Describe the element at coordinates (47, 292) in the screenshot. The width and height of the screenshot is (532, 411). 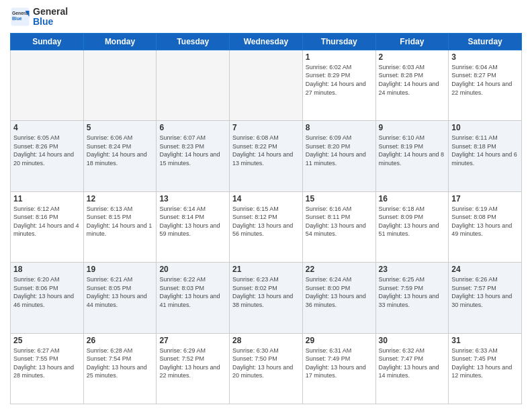
I see `day-info: Sunrise: 6:20 AMSunset: 8:06 PMDaylight:…` at that location.